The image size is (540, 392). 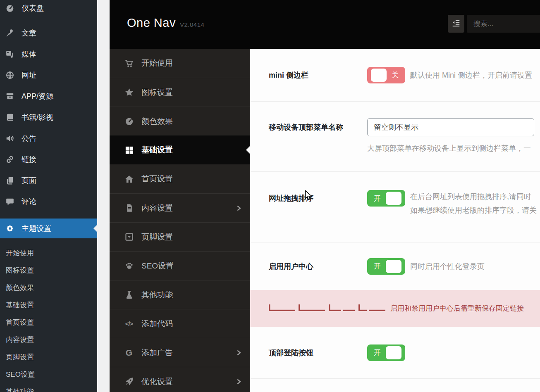 What do you see at coordinates (180, 179) in the screenshot?
I see `nav-item-home-settings: 首页设置` at bounding box center [180, 179].